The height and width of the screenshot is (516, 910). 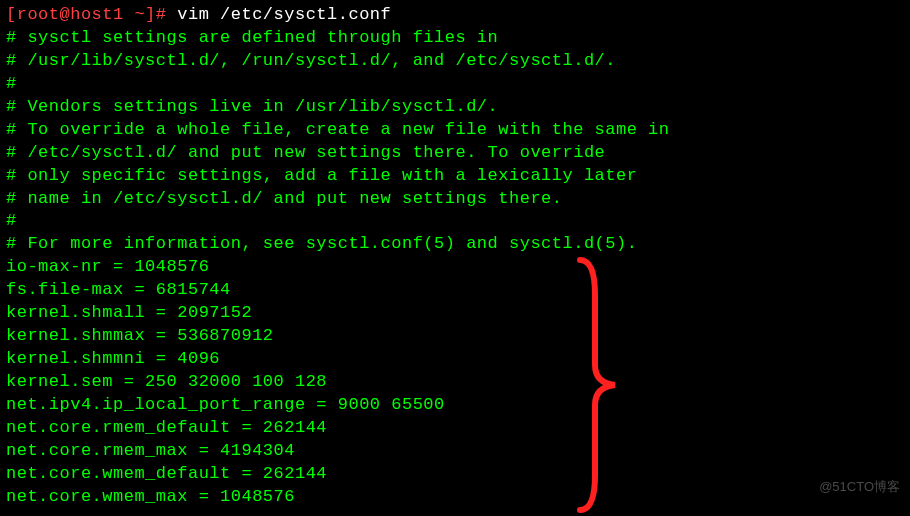 What do you see at coordinates (455, 176) in the screenshot?
I see `file-line: # only specific settings, add a file wit…` at bounding box center [455, 176].